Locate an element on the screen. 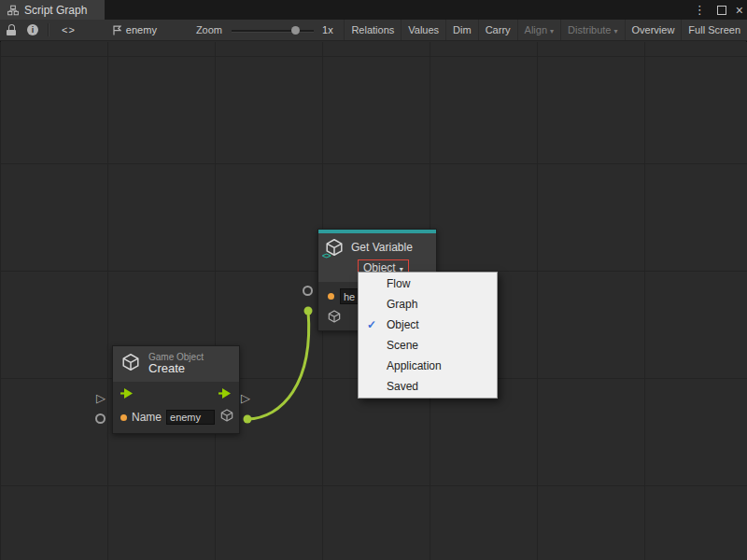  get-variable-name-port is located at coordinates (308, 291).